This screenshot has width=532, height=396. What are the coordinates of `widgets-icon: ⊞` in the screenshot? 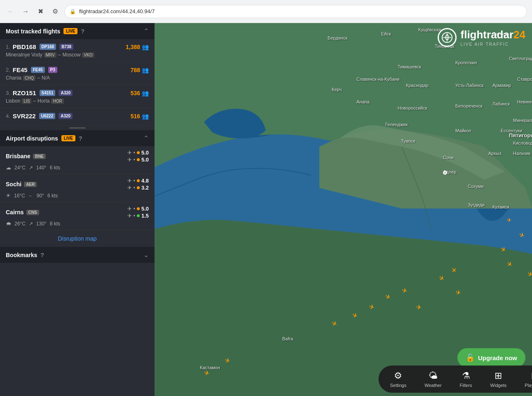 It's located at (498, 376).